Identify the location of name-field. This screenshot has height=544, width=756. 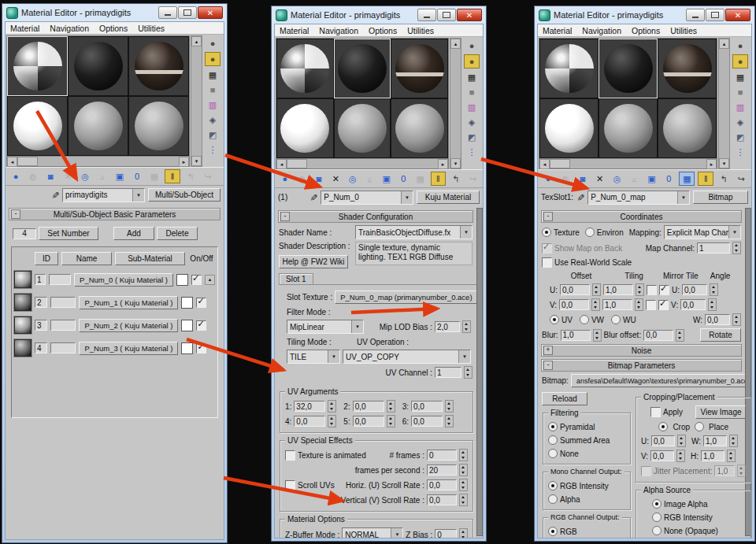
(63, 348).